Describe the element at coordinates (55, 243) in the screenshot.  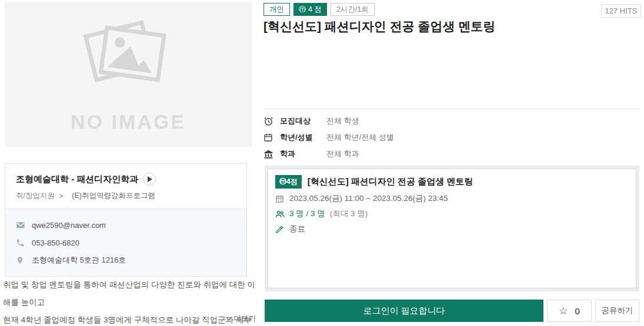
I see `phone-text: 053-850-6820` at that location.